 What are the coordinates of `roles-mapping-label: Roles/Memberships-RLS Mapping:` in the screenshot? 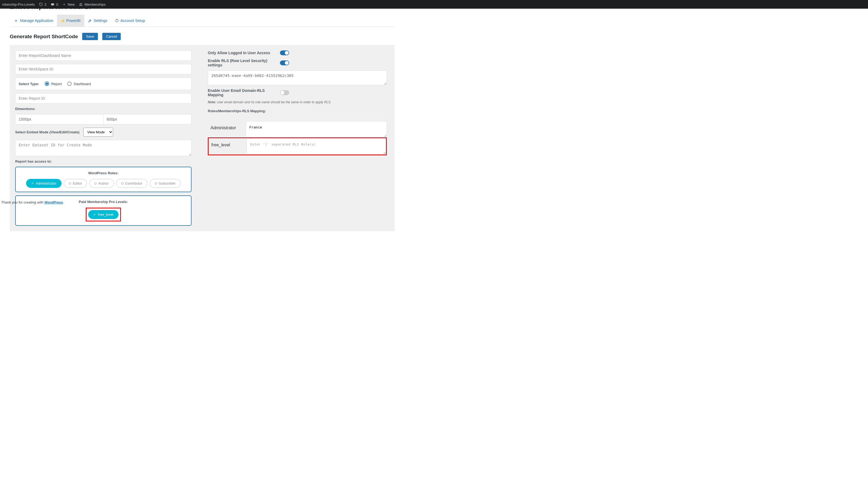 It's located at (297, 111).